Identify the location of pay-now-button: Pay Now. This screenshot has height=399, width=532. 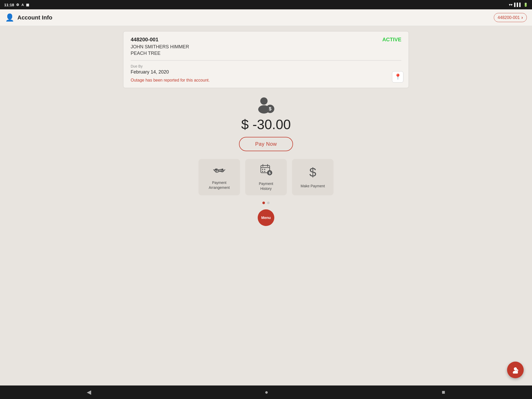
(266, 144).